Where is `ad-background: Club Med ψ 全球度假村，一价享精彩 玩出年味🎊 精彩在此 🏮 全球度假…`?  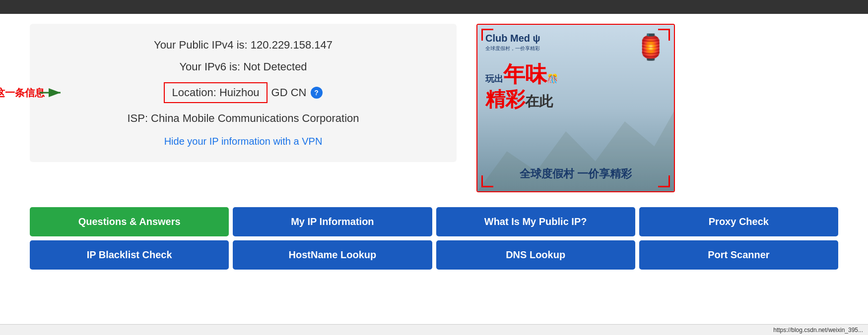
ad-background: Club Med ψ 全球度假村，一价享精彩 玩出年味🎊 精彩在此 🏮 全球度假… is located at coordinates (576, 108).